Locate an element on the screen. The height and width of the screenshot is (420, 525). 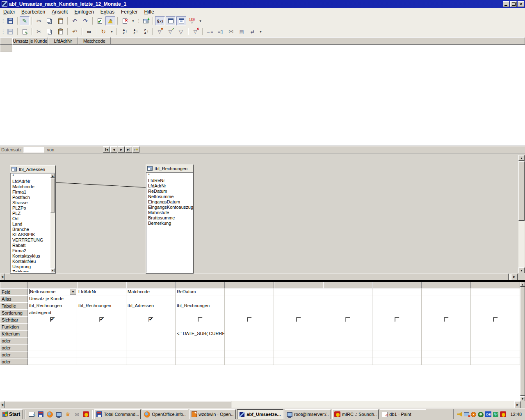
field-item: Firma1 is located at coordinates (33, 192).